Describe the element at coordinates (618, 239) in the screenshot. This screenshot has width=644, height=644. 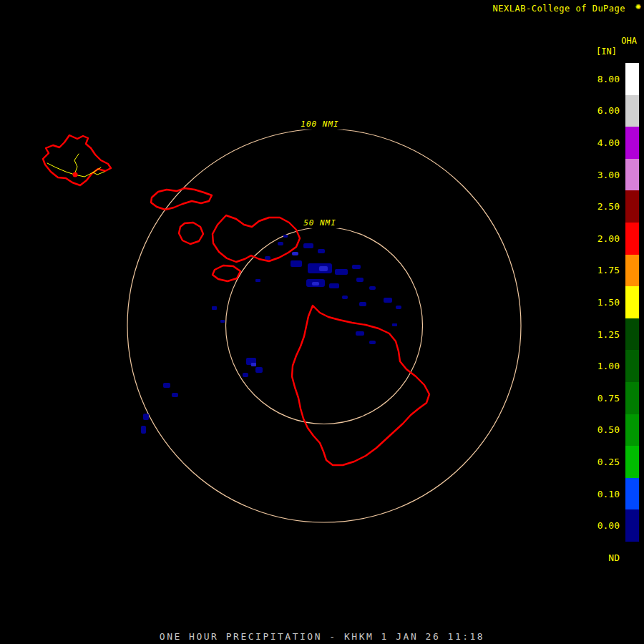
I see `legend-row: 2.00` at that location.